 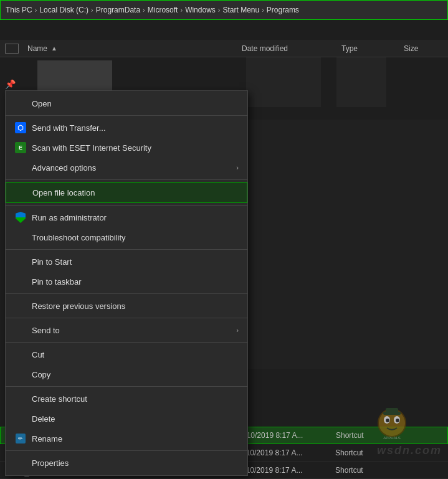 I want to click on appuals-mascot: APPUALS, so click(x=392, y=423).